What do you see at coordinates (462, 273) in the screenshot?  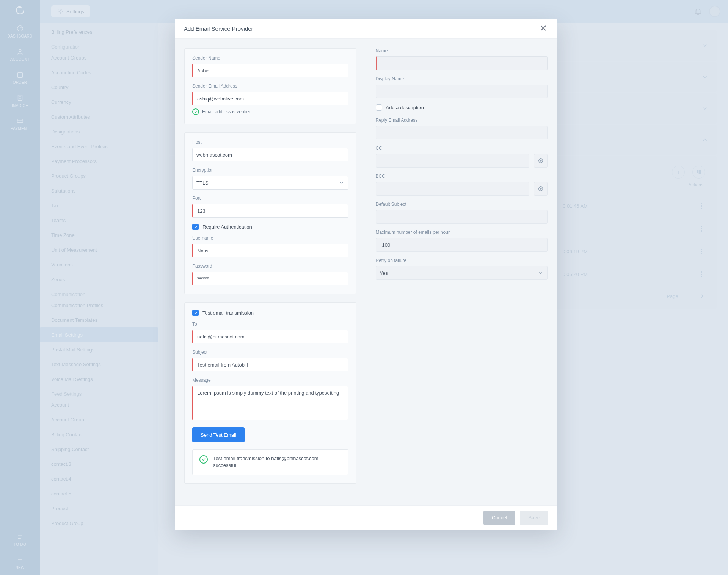 I see `retry-select: Yes` at bounding box center [462, 273].